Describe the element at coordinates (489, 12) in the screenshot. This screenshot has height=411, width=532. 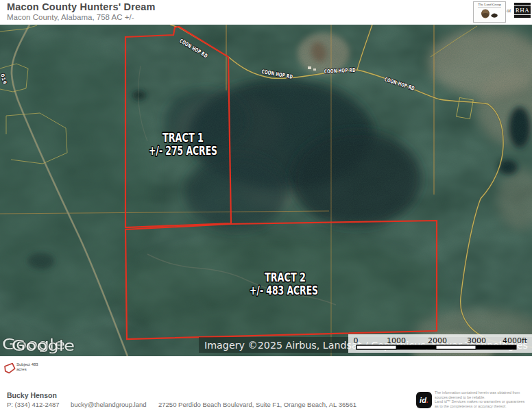
I see `land-group-logo: The Land Group` at that location.